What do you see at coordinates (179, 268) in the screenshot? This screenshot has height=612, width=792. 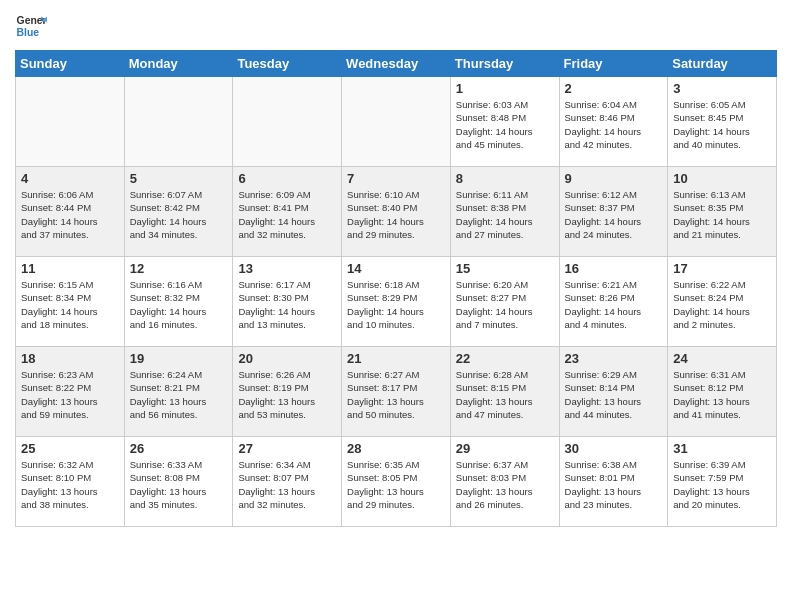 I see `day-number: 12` at bounding box center [179, 268].